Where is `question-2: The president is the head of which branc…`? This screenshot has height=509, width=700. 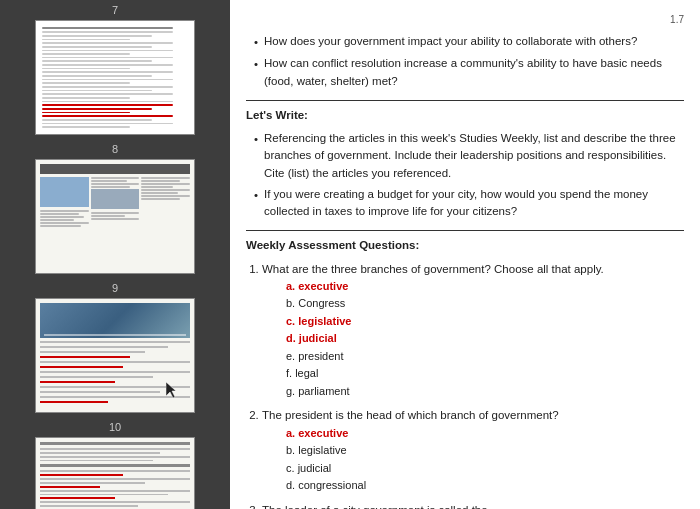
question-2: The president is the head of which branc… is located at coordinates (473, 450).